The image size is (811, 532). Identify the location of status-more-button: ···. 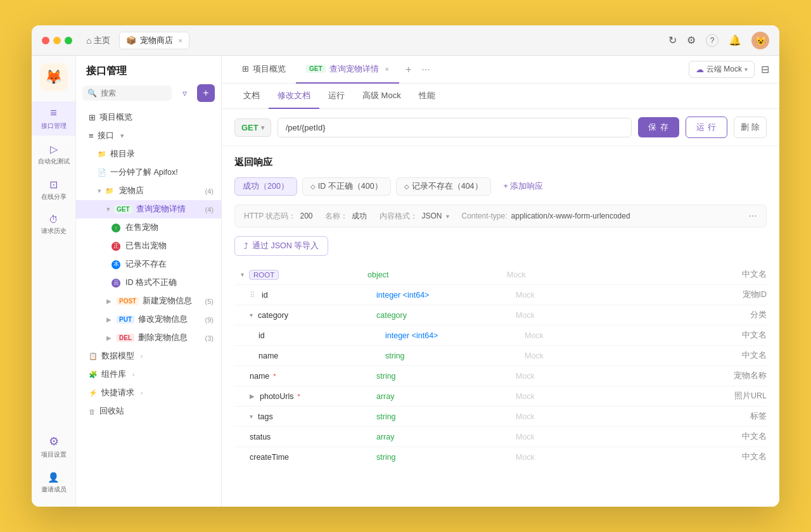
(753, 216).